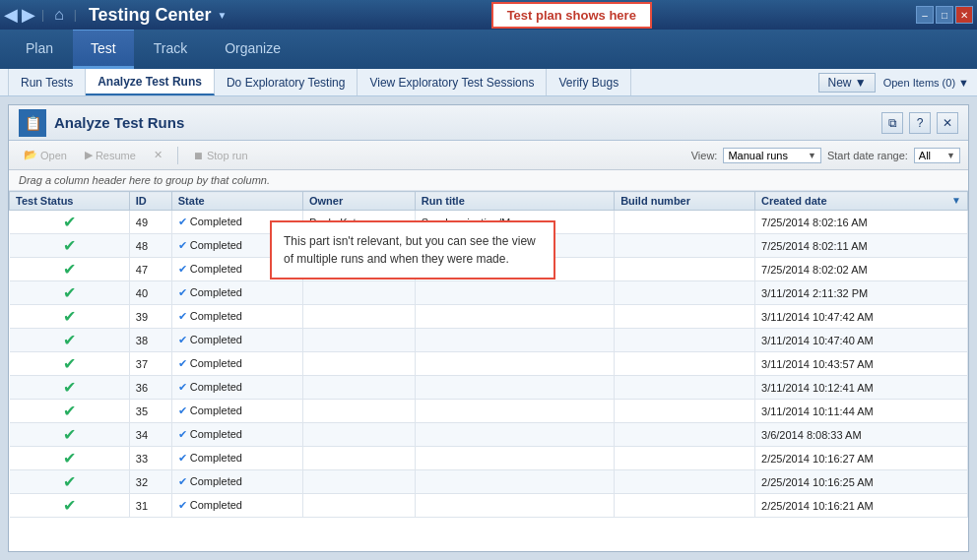  I want to click on open-button: 📂 Open, so click(45, 156).